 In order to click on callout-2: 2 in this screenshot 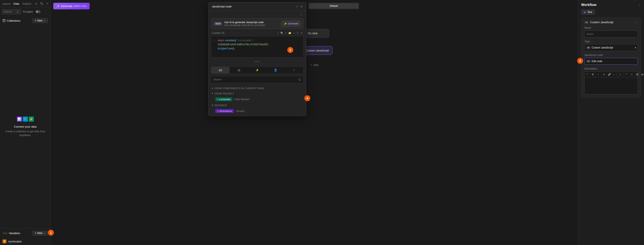, I will do `click(290, 50)`.